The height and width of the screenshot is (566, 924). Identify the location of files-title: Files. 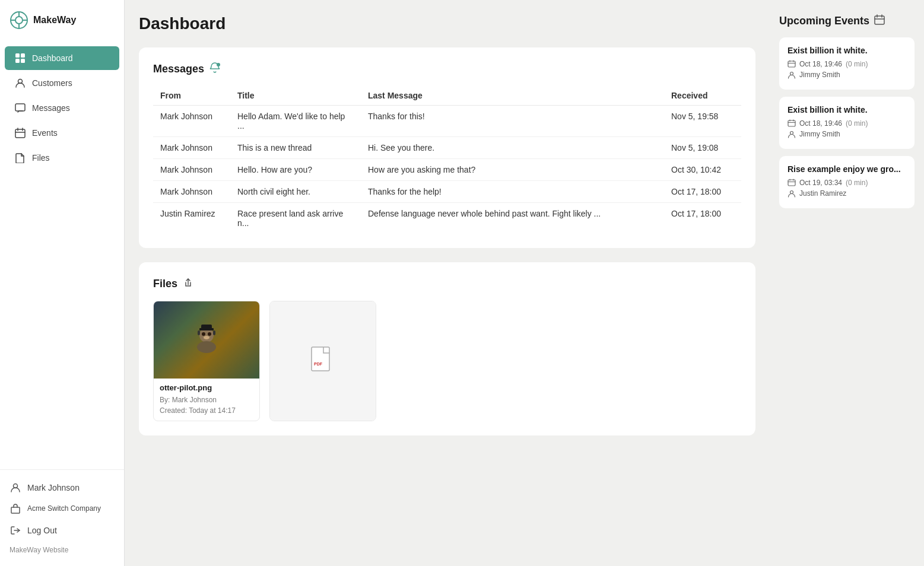
(165, 284).